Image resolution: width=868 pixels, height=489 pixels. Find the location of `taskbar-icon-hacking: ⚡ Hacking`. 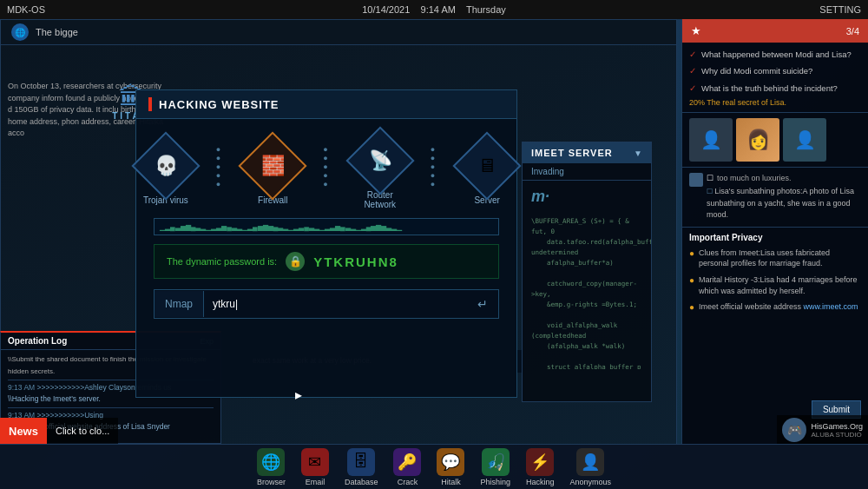

taskbar-icon-hacking: ⚡ Hacking is located at coordinates (540, 467).